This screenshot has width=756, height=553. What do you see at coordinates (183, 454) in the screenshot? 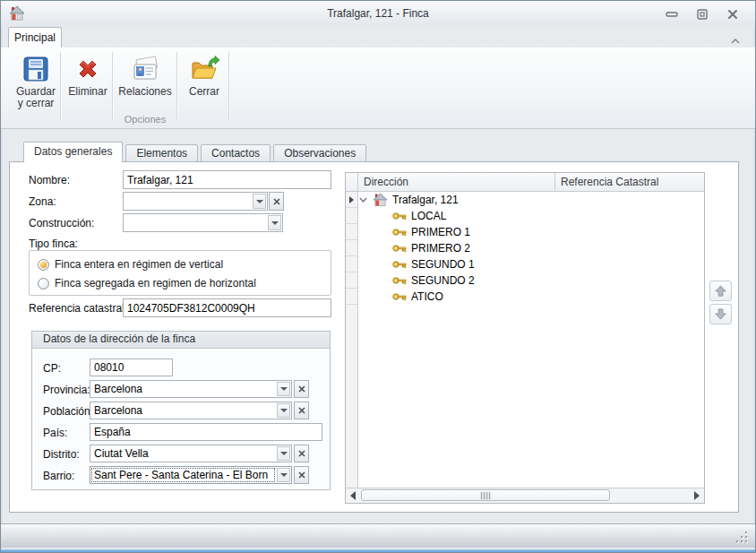
I see `distrito-input` at bounding box center [183, 454].